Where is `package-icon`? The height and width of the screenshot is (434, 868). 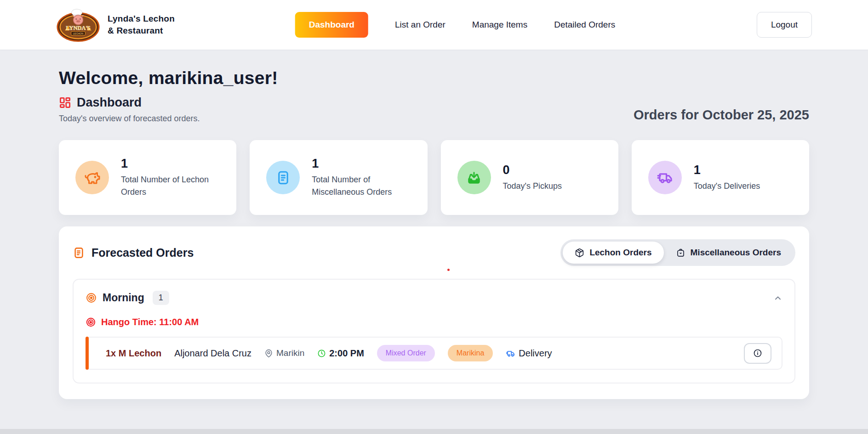
package-icon is located at coordinates (579, 253).